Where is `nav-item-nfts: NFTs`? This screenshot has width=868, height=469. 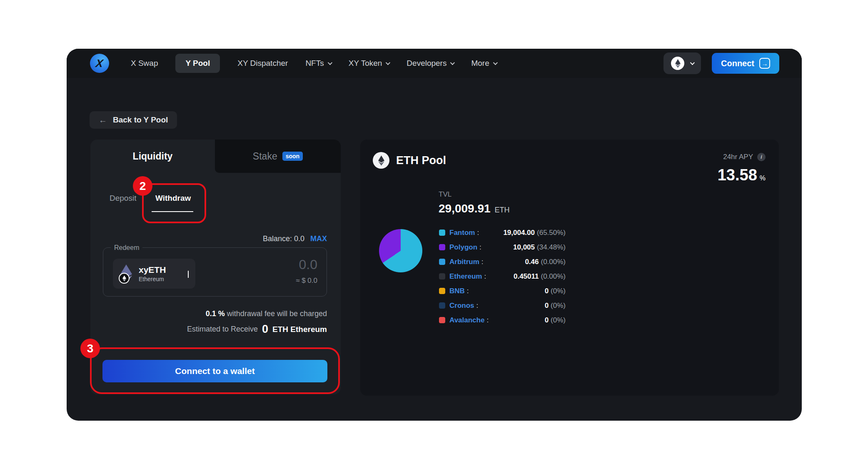 nav-item-nfts: NFTs is located at coordinates (318, 63).